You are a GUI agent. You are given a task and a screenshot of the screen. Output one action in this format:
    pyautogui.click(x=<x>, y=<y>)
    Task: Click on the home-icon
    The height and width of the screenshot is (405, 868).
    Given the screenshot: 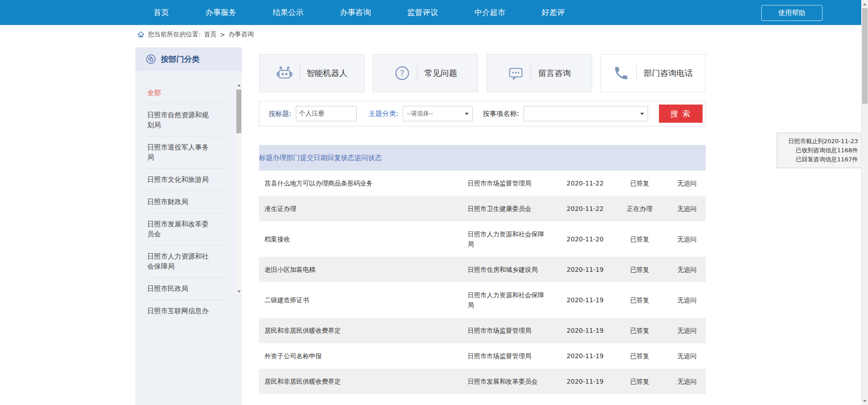 What is the action you would take?
    pyautogui.click(x=141, y=35)
    